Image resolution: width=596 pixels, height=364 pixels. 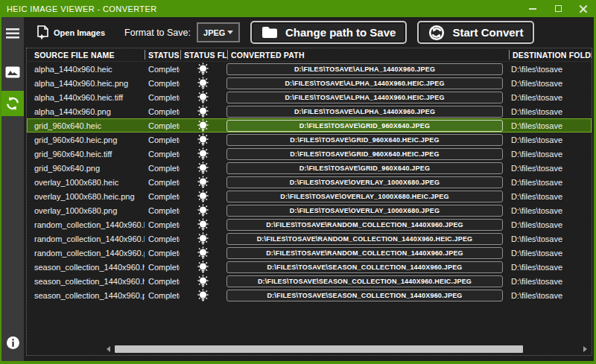 What do you see at coordinates (309, 197) in the screenshot?
I see `table-row: overlay_1000x680.heic.png Completed D:\F…` at bounding box center [309, 197].